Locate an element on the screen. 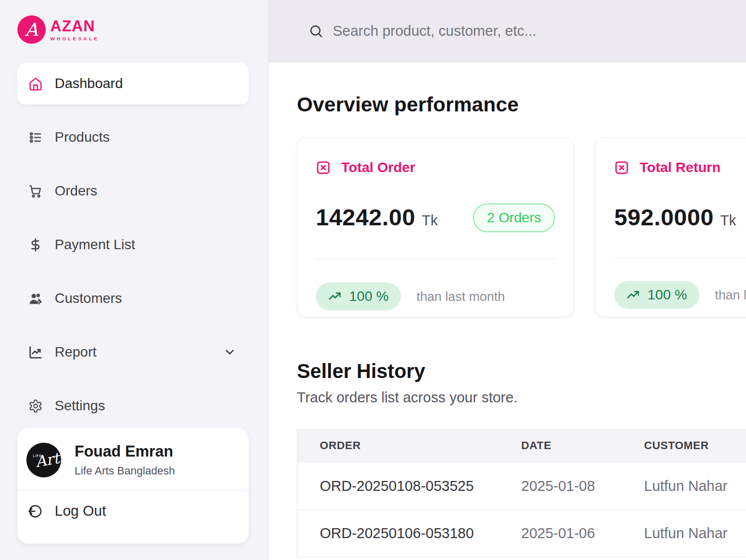  user-profile: LIFE Arts Fouad Emran Life Arts Banglade… is located at coordinates (133, 453).